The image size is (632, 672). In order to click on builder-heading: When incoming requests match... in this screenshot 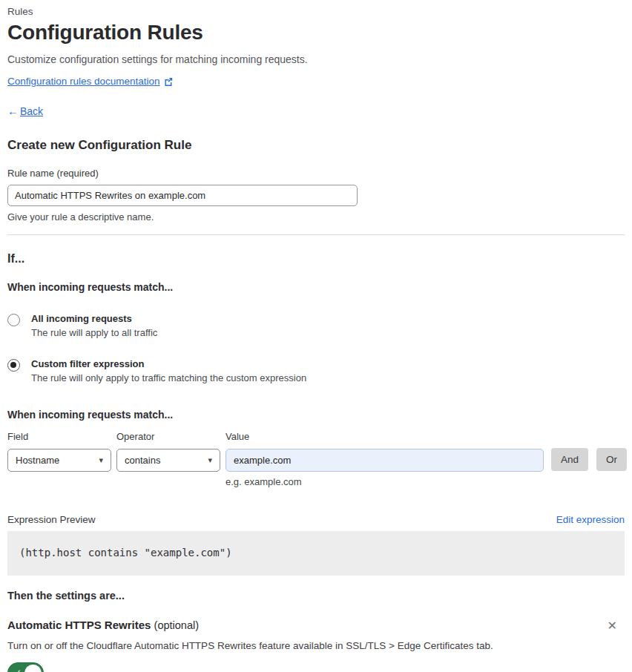, I will do `click(316, 415)`.